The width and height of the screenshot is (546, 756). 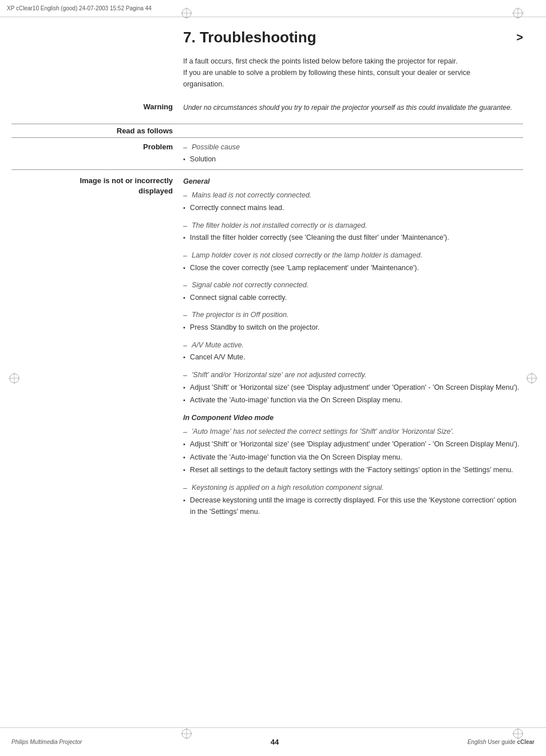 I want to click on footer-brand: Philips Multimedia Projector, so click(x=47, y=742).